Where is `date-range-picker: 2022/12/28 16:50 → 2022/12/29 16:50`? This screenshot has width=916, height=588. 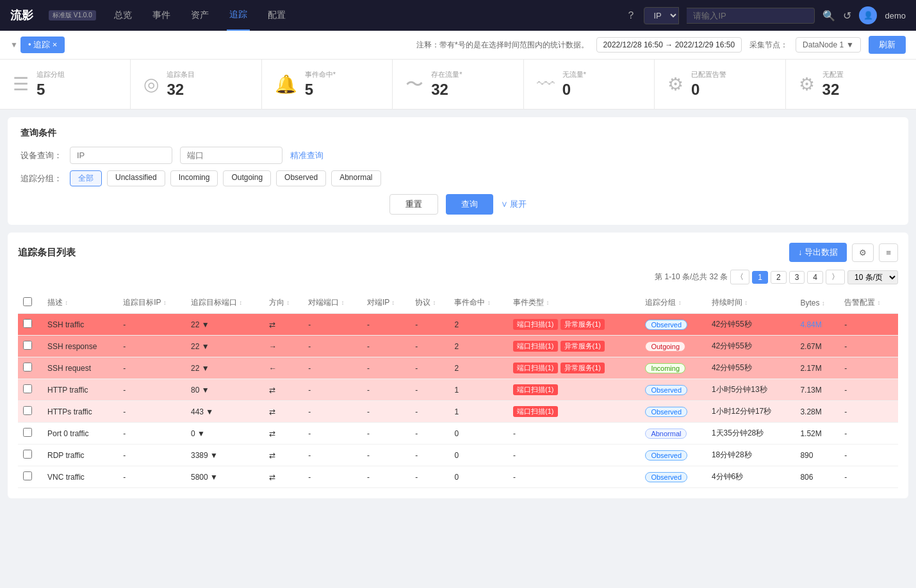
date-range-picker: 2022/12/28 16:50 → 2022/12/29 16:50 is located at coordinates (669, 45).